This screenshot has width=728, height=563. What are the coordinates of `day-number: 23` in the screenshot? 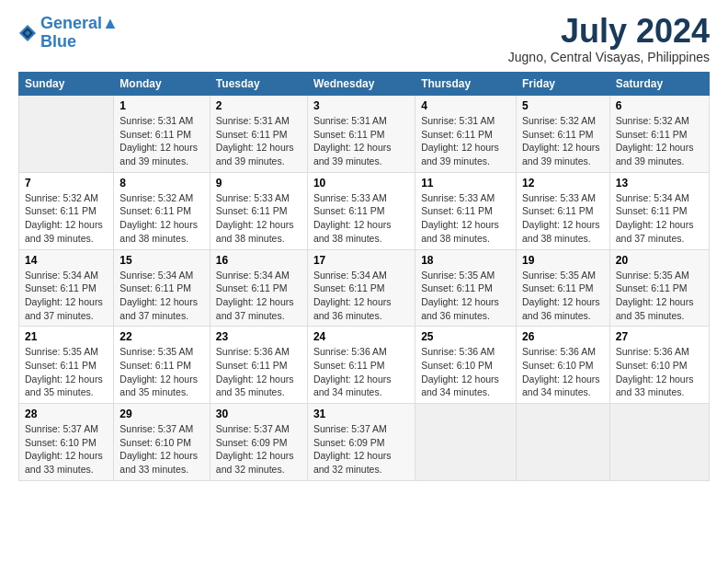 It's located at (259, 337).